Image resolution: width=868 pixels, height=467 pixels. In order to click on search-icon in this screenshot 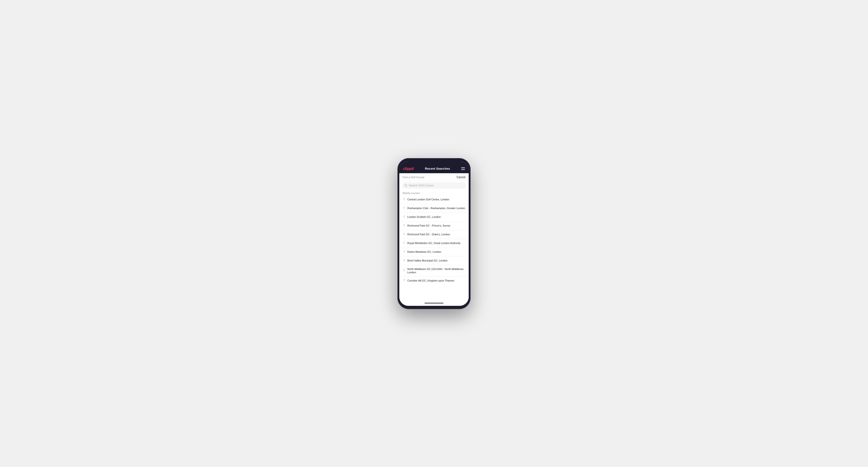, I will do `click(406, 185)`.